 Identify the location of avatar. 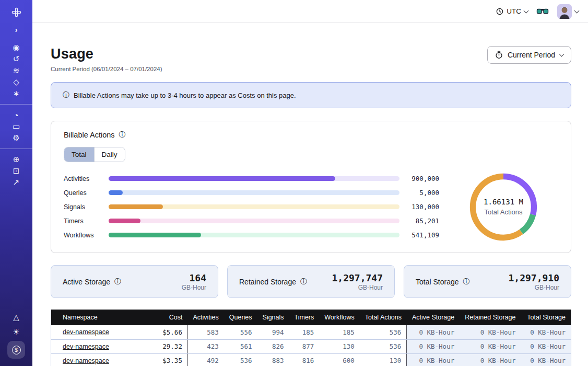
(565, 12).